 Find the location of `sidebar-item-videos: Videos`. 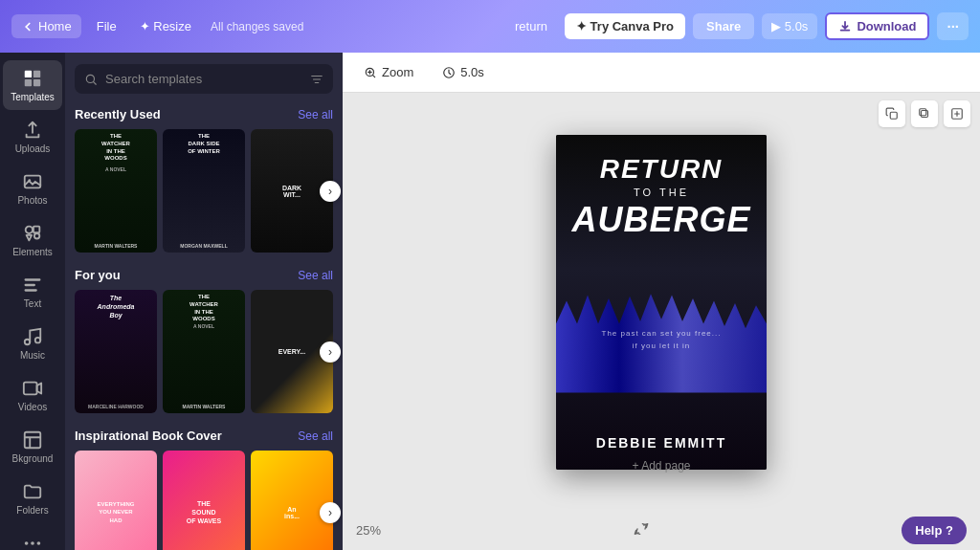

sidebar-item-videos: Videos is located at coordinates (33, 395).